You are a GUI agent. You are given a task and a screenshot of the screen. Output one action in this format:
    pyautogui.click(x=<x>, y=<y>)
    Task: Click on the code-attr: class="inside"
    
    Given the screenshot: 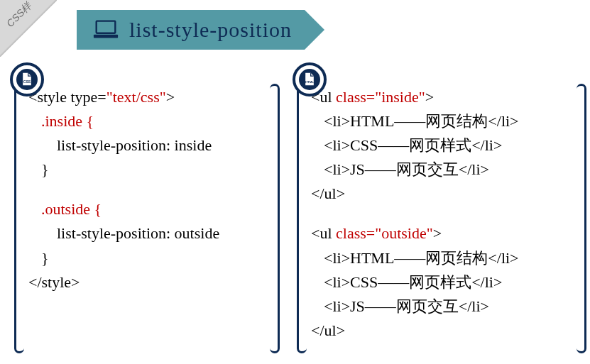 What is the action you would take?
    pyautogui.click(x=381, y=96)
    